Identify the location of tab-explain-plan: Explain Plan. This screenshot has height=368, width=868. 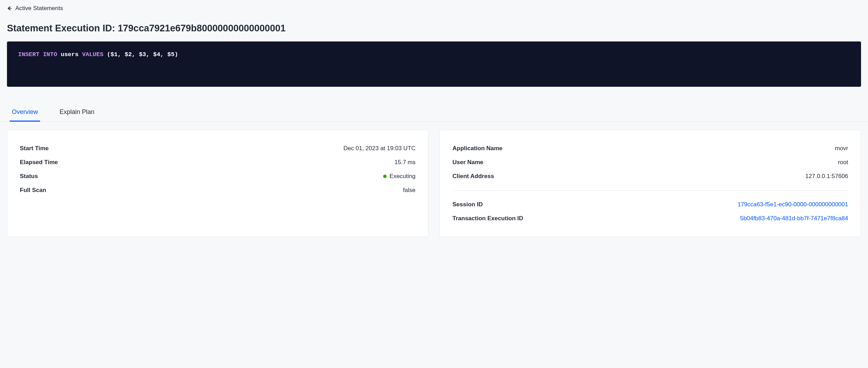
(77, 113).